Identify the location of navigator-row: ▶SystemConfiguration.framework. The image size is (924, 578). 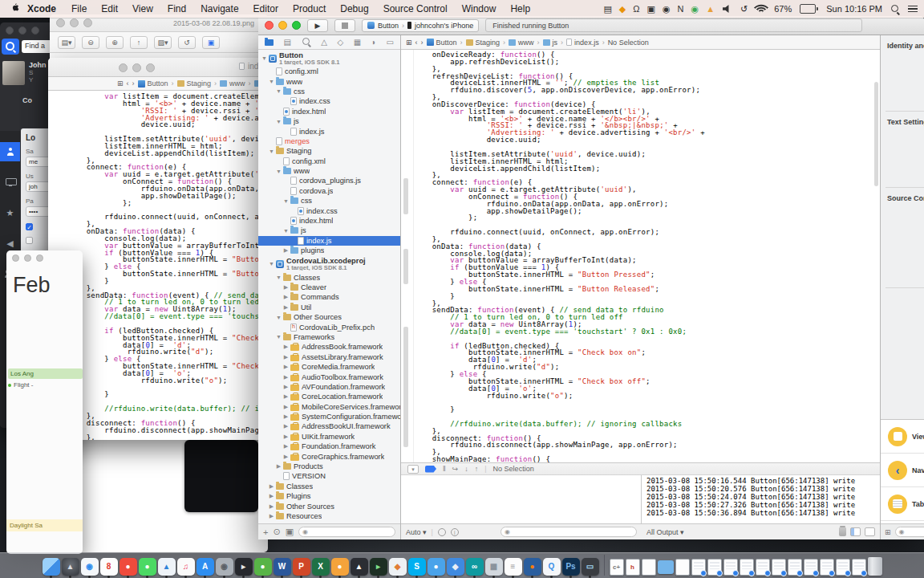
(329, 417).